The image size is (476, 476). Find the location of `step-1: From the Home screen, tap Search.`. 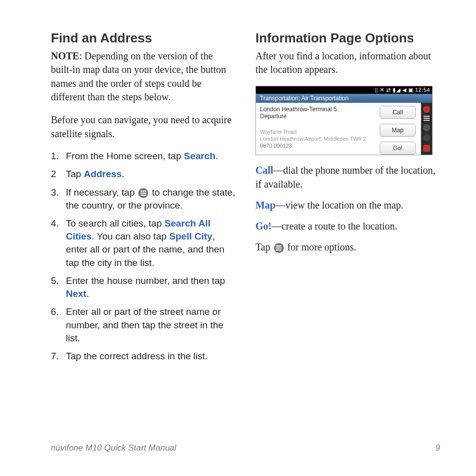

step-1: From the Home screen, tap Search. is located at coordinates (143, 156).